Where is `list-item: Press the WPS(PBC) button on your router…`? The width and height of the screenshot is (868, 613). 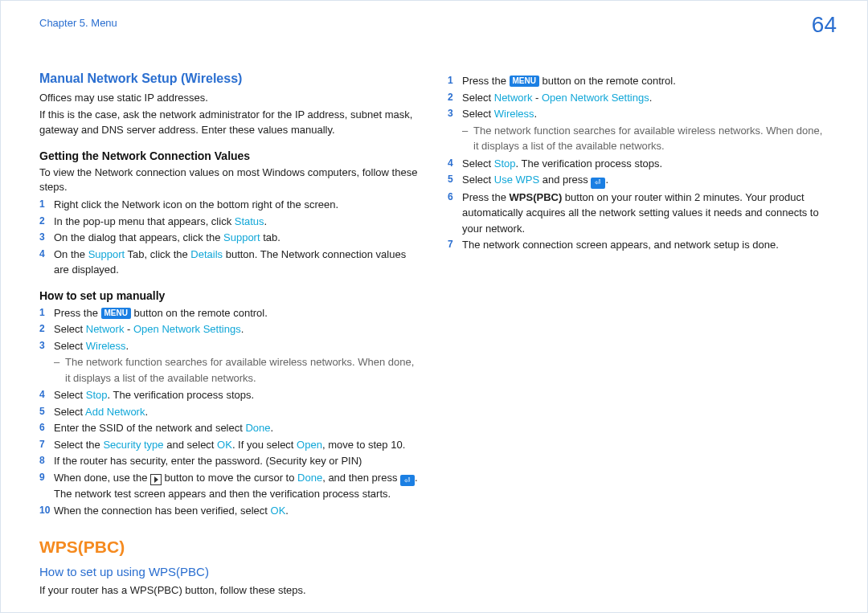 list-item: Press the WPS(PBC) button on your router… is located at coordinates (638, 214).